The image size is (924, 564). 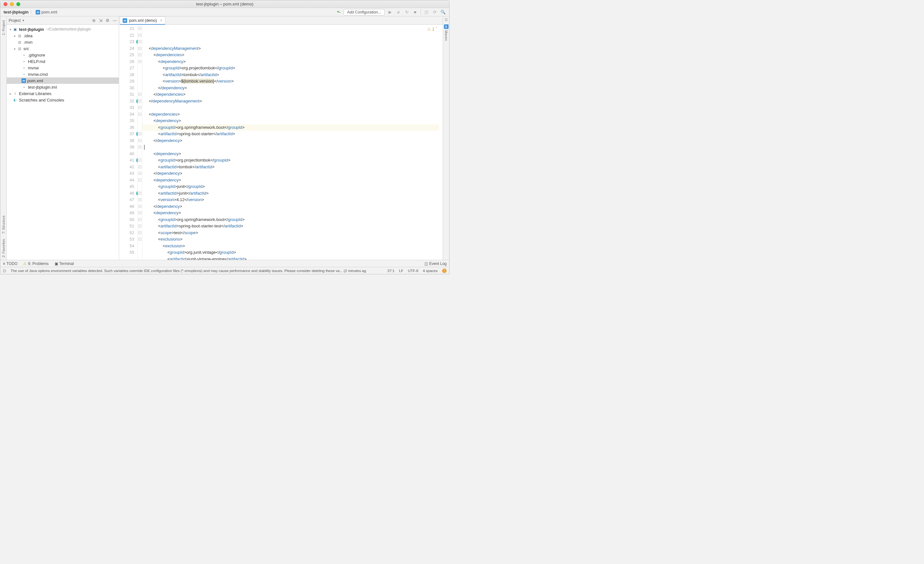 I want to click on close-tab-icon: ×, so click(x=161, y=21).